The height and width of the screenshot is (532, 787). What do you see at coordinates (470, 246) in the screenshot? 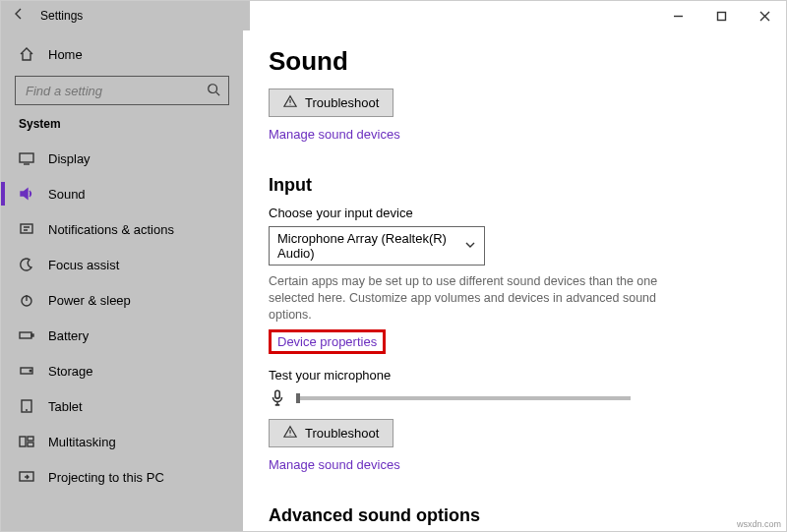
I see `chevron-down-icon` at bounding box center [470, 246].